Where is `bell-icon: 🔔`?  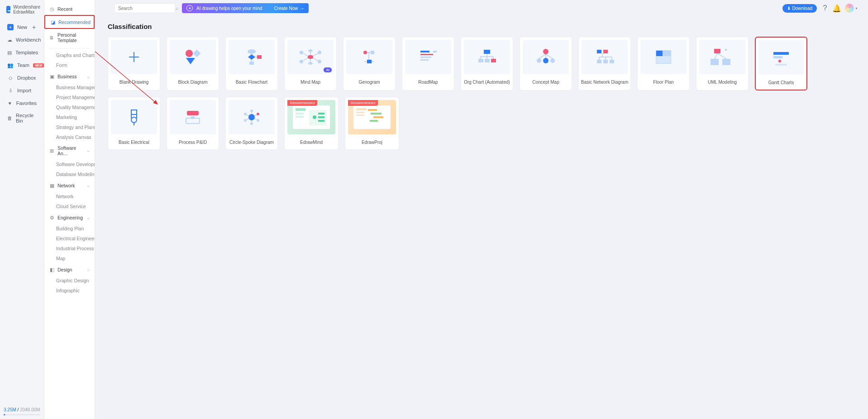 bell-icon: 🔔 is located at coordinates (837, 8).